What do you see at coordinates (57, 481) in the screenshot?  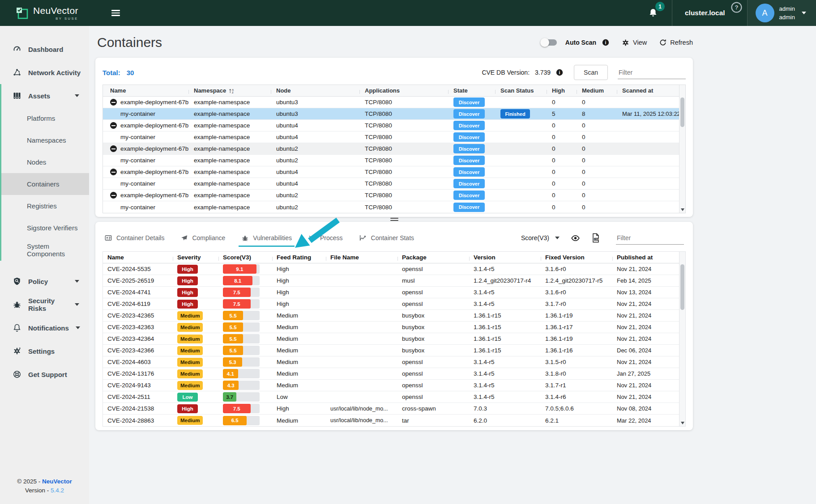 I see `neuvector-link: NeuVector` at bounding box center [57, 481].